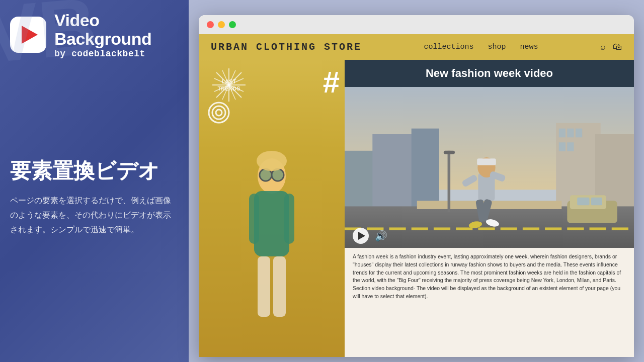 This screenshot has width=644, height=362. What do you see at coordinates (219, 113) in the screenshot?
I see `spiral-icon` at bounding box center [219, 113].